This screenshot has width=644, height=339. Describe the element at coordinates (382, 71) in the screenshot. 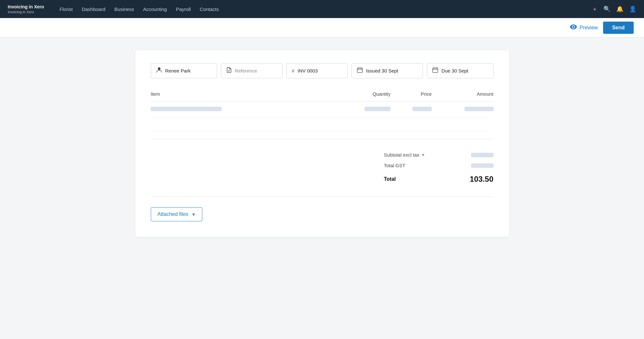

I see `issued-date-value: Issued 30 Sept` at that location.